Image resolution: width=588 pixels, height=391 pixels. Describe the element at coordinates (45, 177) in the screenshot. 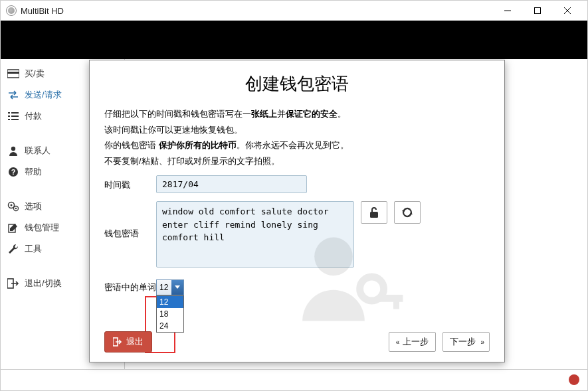

I see `sidebar: 买/卖 发送/请求 付款 联系人 ? 帮助 选项` at that location.